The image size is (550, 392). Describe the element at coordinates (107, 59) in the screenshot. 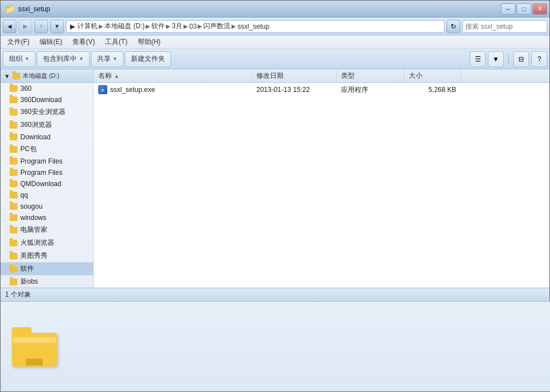

I see `share-button: 共享 ▼` at that location.